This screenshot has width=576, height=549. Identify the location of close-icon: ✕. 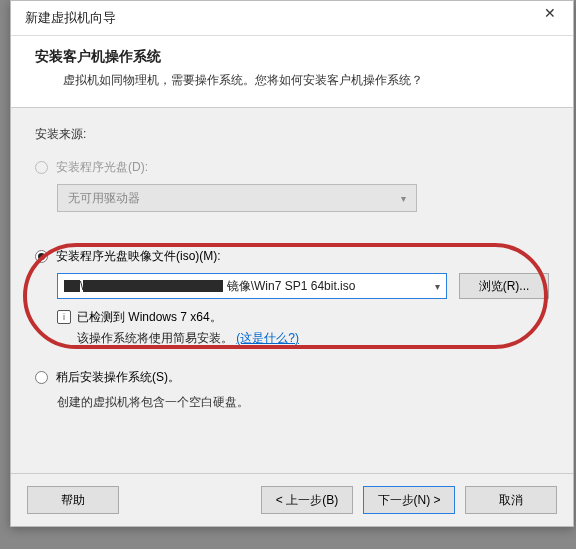
(550, 15).